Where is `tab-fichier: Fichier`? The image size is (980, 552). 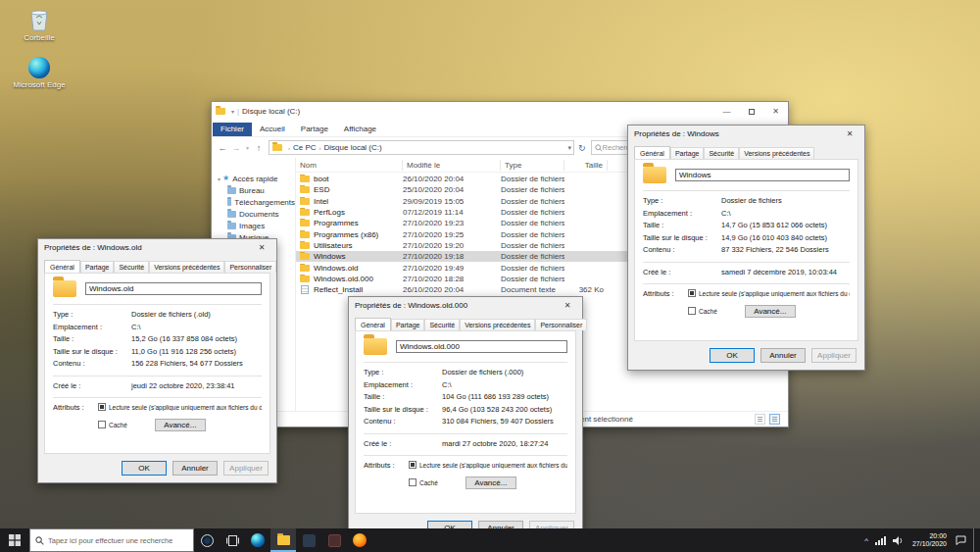
tab-fichier: Fichier is located at coordinates (232, 129).